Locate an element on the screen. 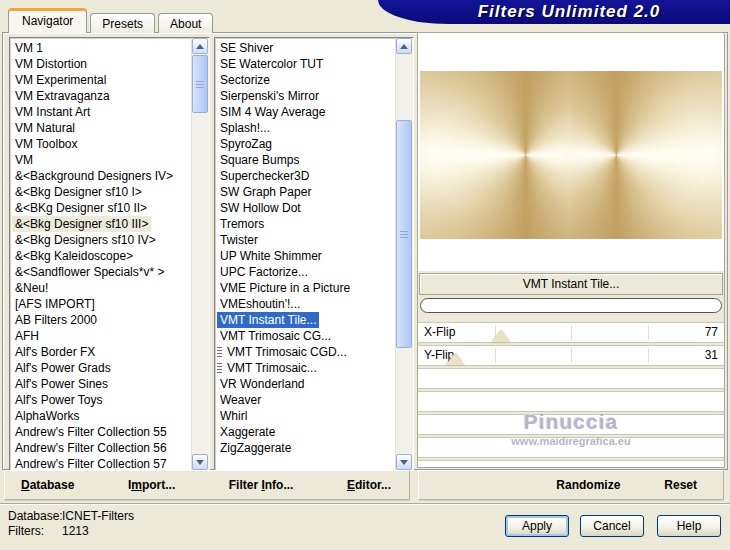 The image size is (730, 550). list-item: VM Distortion is located at coordinates (100, 64).